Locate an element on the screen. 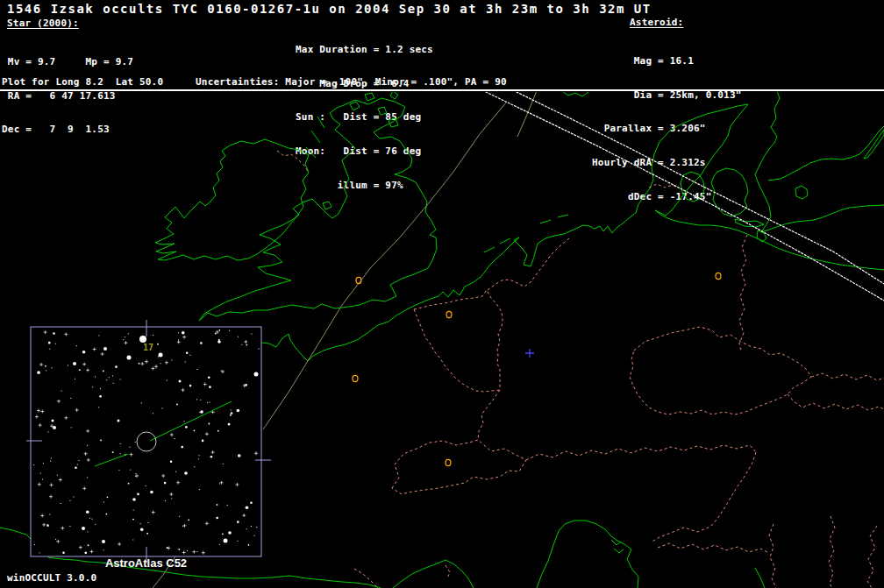 This screenshot has height=588, width=884. twilight-line is located at coordinates (528, 114).